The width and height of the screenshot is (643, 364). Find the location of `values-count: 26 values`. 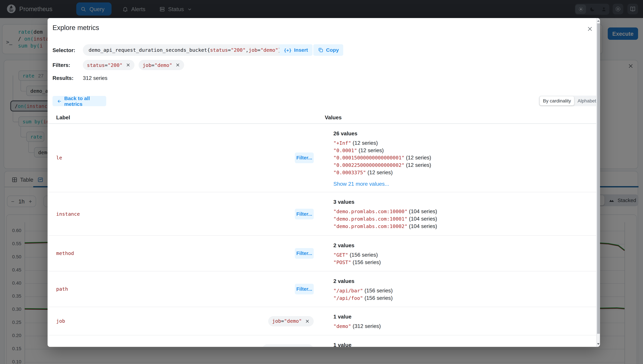

values-count: 26 values is located at coordinates (462, 134).